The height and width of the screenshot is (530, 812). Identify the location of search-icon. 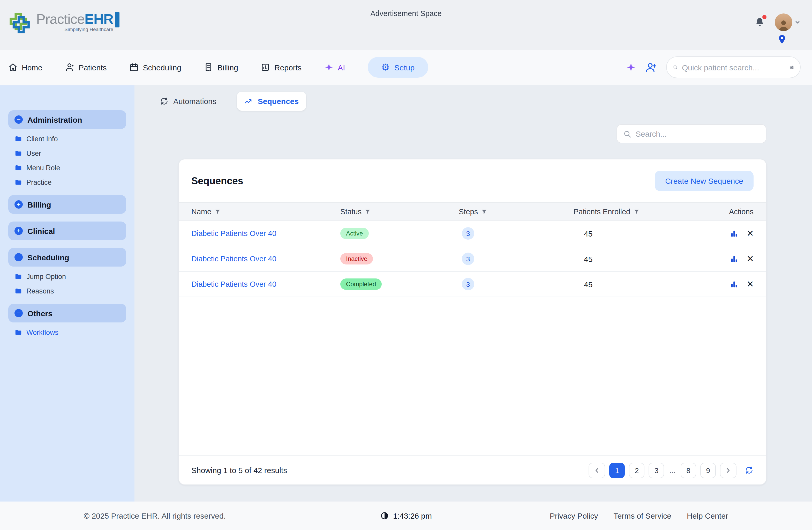
(676, 67).